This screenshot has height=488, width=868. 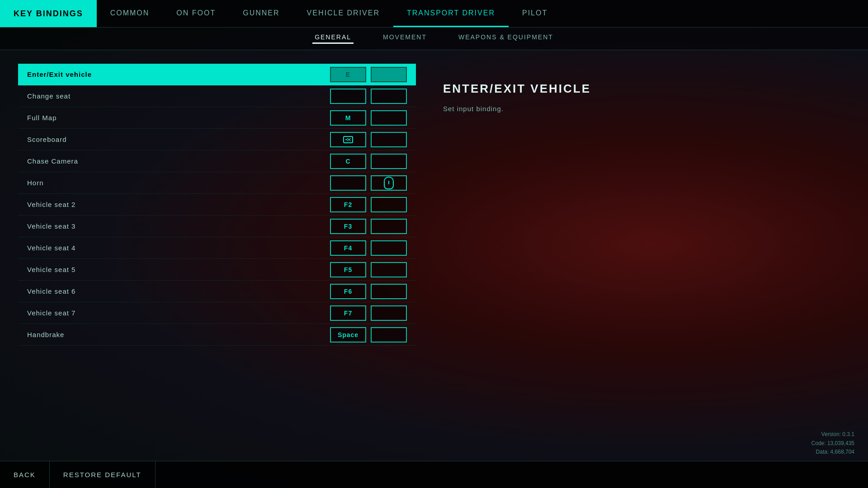 What do you see at coordinates (348, 75) in the screenshot?
I see `key-btn-enter-exit-primary: E` at bounding box center [348, 75].